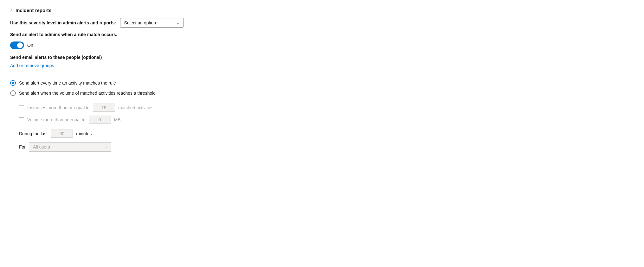  What do you see at coordinates (56, 120) in the screenshot?
I see `volume-label: Volume more than or equal to` at bounding box center [56, 120].